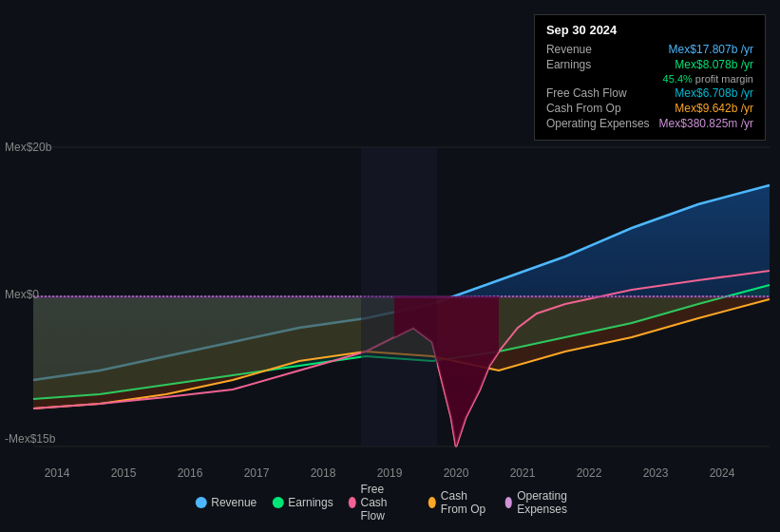 The width and height of the screenshot is (780, 532). I want to click on legend-fcf: Free Cash Flow, so click(381, 503).